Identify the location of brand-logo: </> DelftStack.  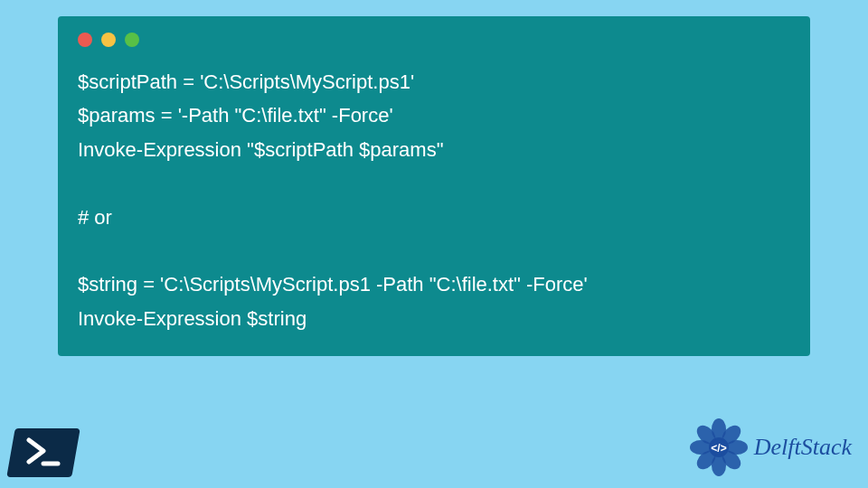
(769, 447).